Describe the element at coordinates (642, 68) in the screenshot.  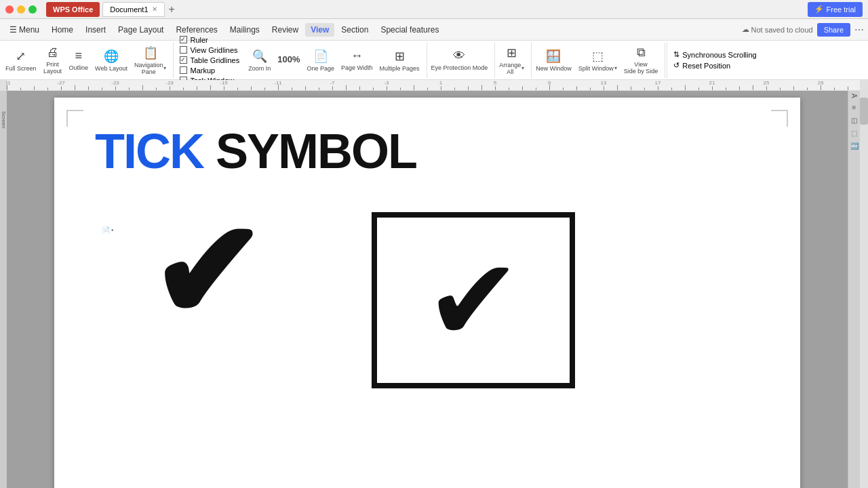
I see `view-side-by-side-label: ViewSide by Side` at that location.